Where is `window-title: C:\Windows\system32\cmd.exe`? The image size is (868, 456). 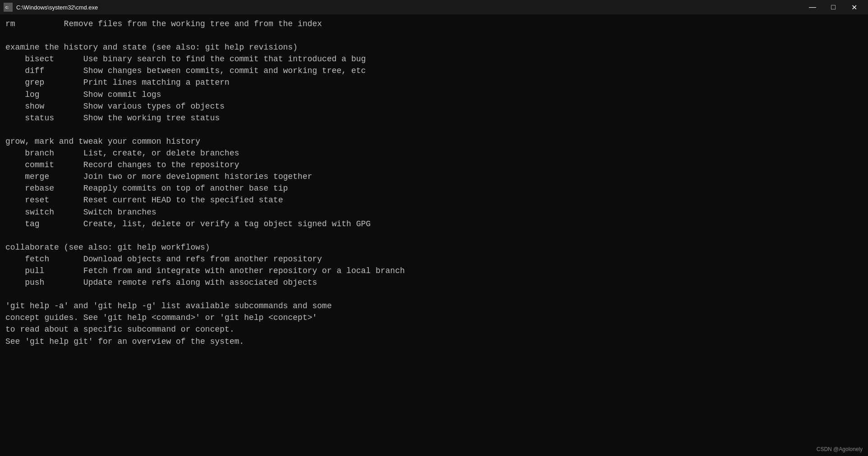
window-title: C:\Windows\system32\cmd.exe is located at coordinates (409, 7).